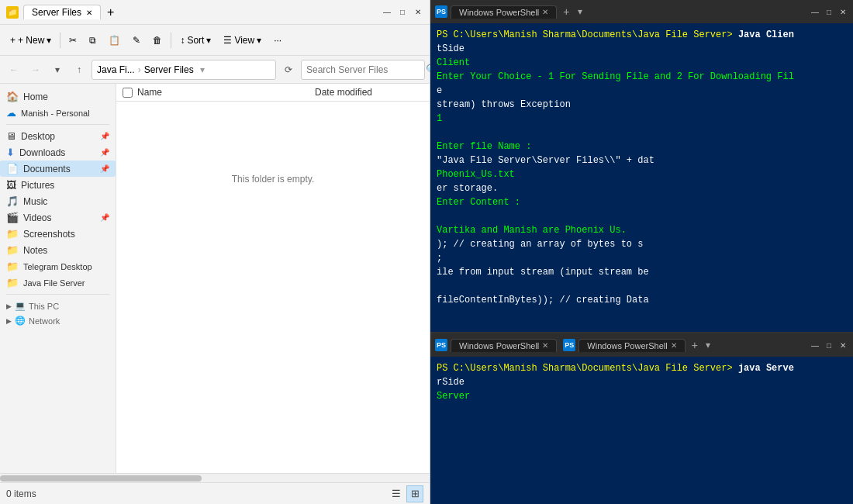  Describe the element at coordinates (566, 12) in the screenshot. I see `ps-top-add-tab: +` at that location.